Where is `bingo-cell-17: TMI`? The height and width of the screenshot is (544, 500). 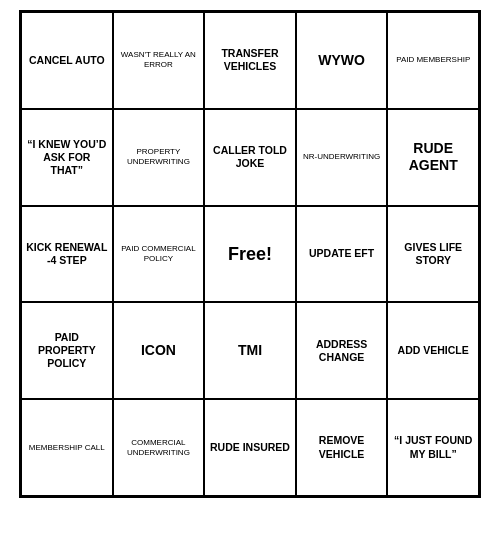
bingo-cell-17: TMI is located at coordinates (250, 350).